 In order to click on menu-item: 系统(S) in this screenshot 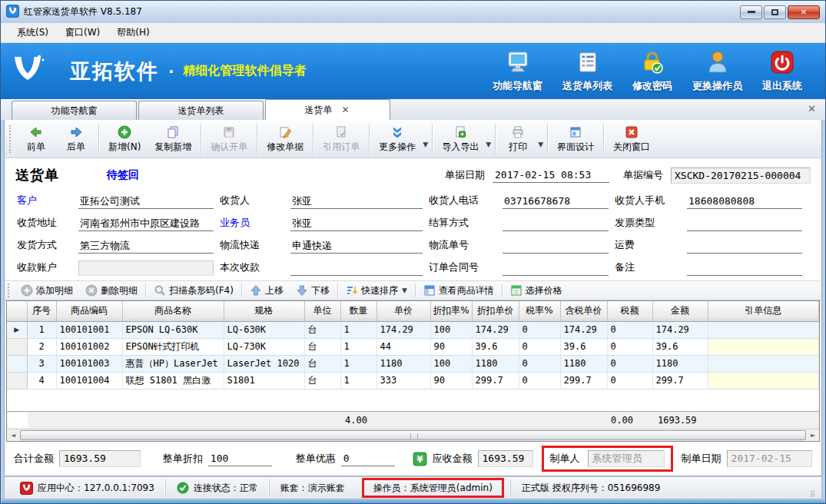, I will do `click(32, 32)`.